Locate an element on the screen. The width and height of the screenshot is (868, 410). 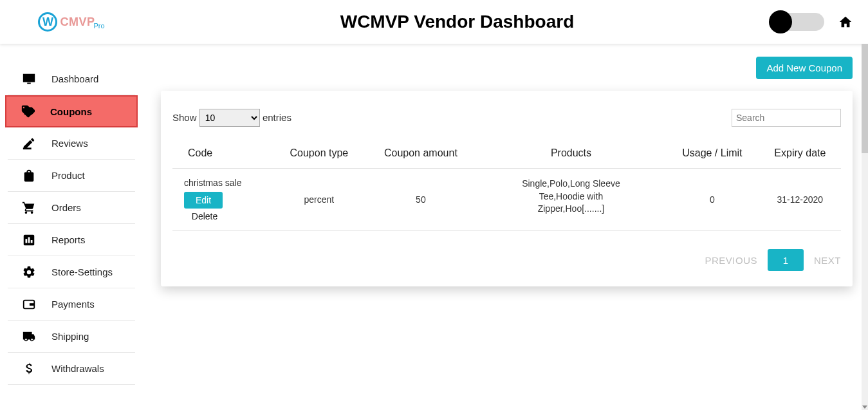
logo-sub: Pro is located at coordinates (99, 26).